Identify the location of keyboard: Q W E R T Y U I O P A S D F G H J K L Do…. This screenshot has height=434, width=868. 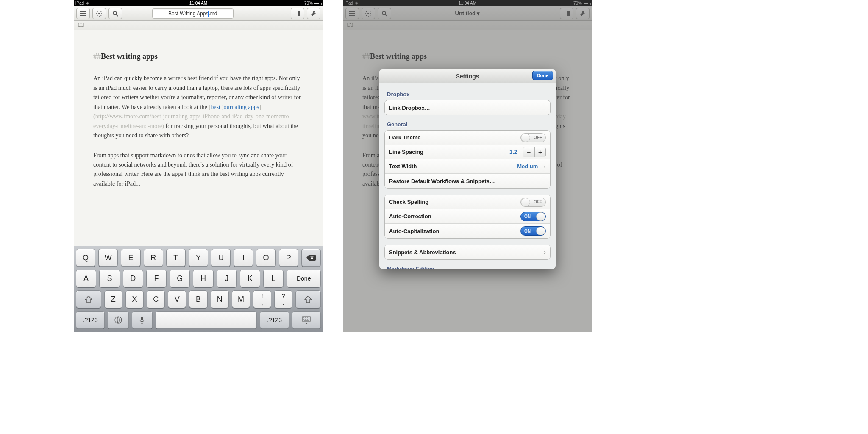
(198, 289).